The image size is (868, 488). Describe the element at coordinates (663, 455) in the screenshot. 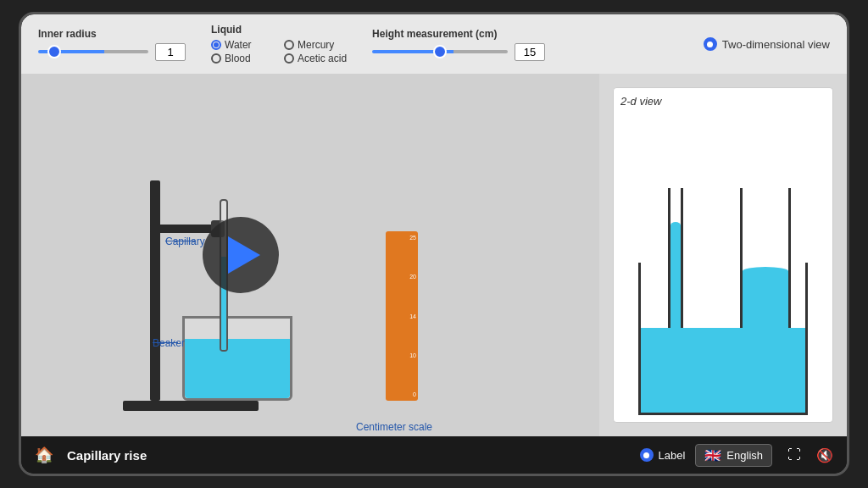

I see `label-toggle: Label` at that location.